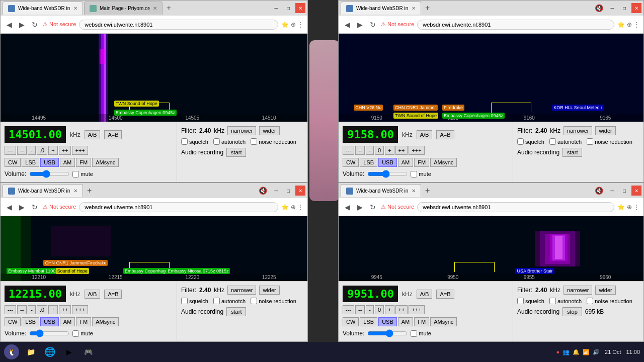  Describe the element at coordinates (370, 310) in the screenshot. I see `step-br-2: -` at that location.